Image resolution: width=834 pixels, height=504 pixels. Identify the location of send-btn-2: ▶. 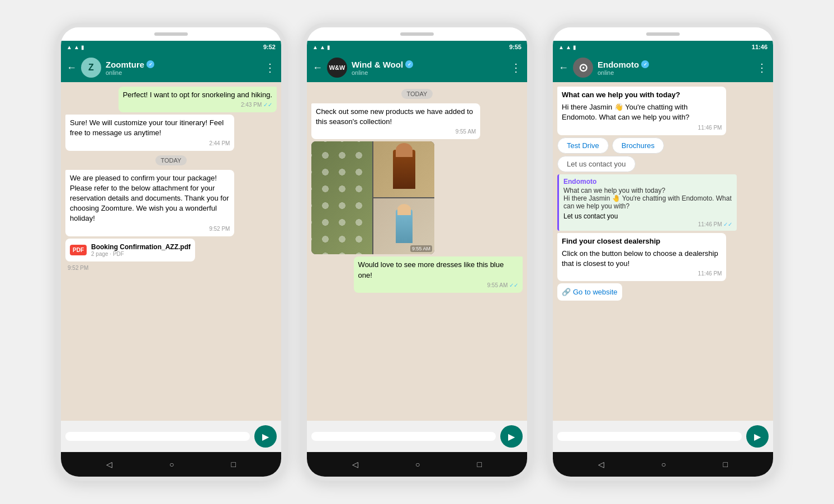
(511, 436).